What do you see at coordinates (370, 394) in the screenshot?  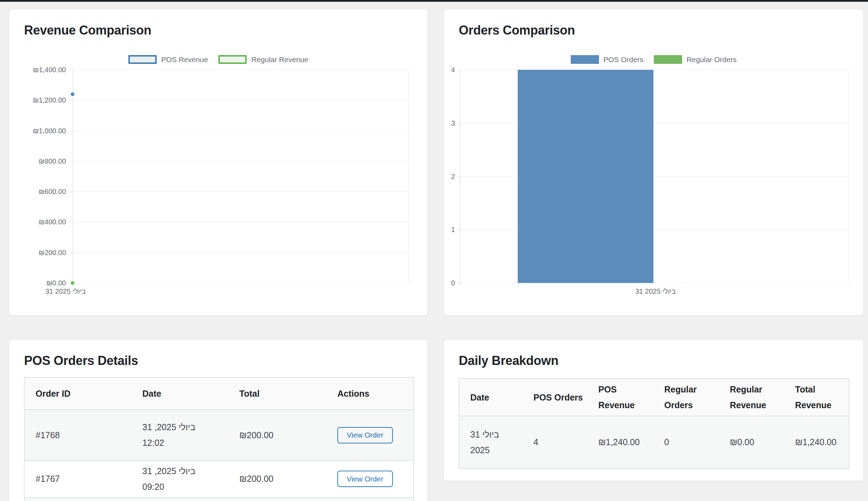 I see `column-header-actions: Actions` at bounding box center [370, 394].